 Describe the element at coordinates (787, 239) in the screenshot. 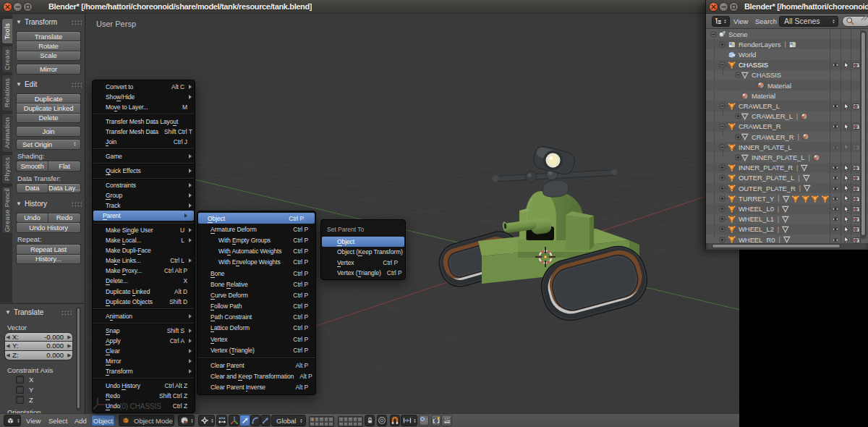

I see `outliner-row-wheel-r0: WHEEL_R0WHEEL_R0|` at that location.